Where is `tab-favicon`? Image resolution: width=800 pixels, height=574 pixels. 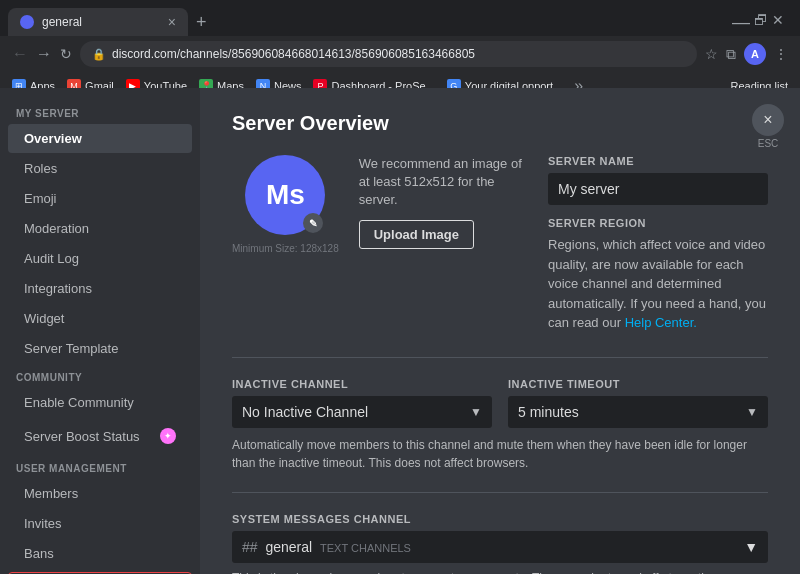
tab-favicon is located at coordinates (27, 22).